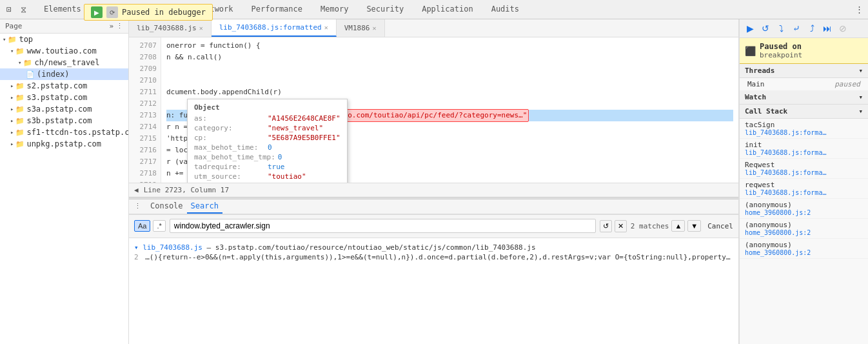 The width and height of the screenshot is (868, 344). I want to click on resume-debug-button: ▶, so click(750, 28).